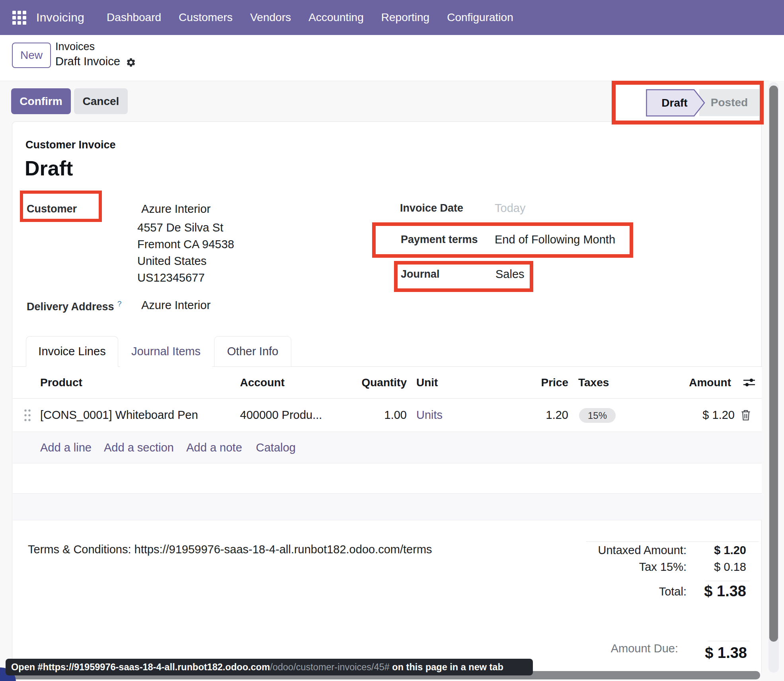 This screenshot has height=681, width=784. I want to click on untaxed-amount-value: $ 1.20, so click(730, 551).